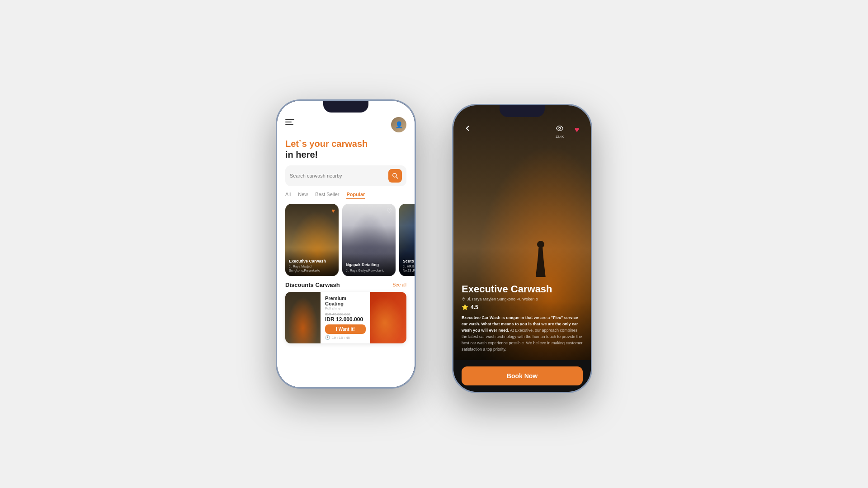 This screenshot has height=488, width=868. I want to click on discount-card: Premium Coating Full shine IDR 45.000.00…, so click(346, 318).